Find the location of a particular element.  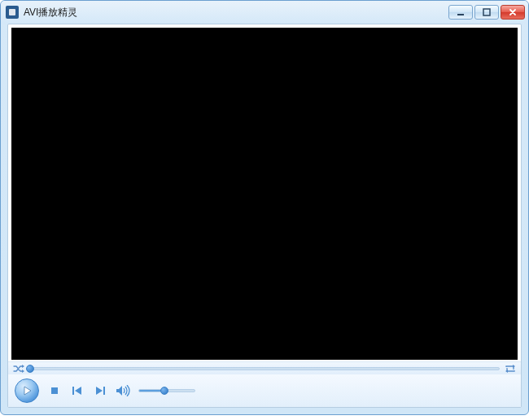

seekbar-row is located at coordinates (264, 368).